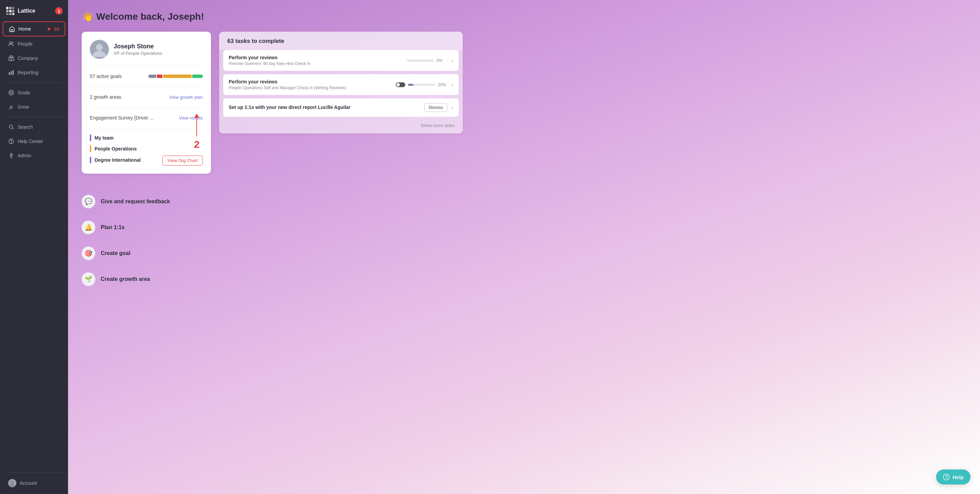 The image size is (980, 494). What do you see at coordinates (197, 144) in the screenshot?
I see `annotation-number-2: 2` at bounding box center [197, 144].